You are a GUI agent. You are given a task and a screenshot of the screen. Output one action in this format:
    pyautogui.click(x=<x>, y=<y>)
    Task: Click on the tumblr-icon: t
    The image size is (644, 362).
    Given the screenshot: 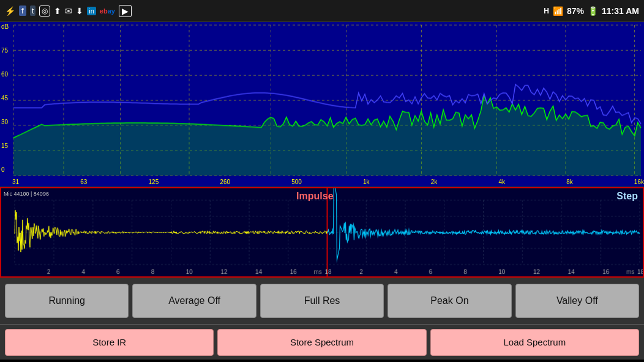 What is the action you would take?
    pyautogui.click(x=33, y=11)
    